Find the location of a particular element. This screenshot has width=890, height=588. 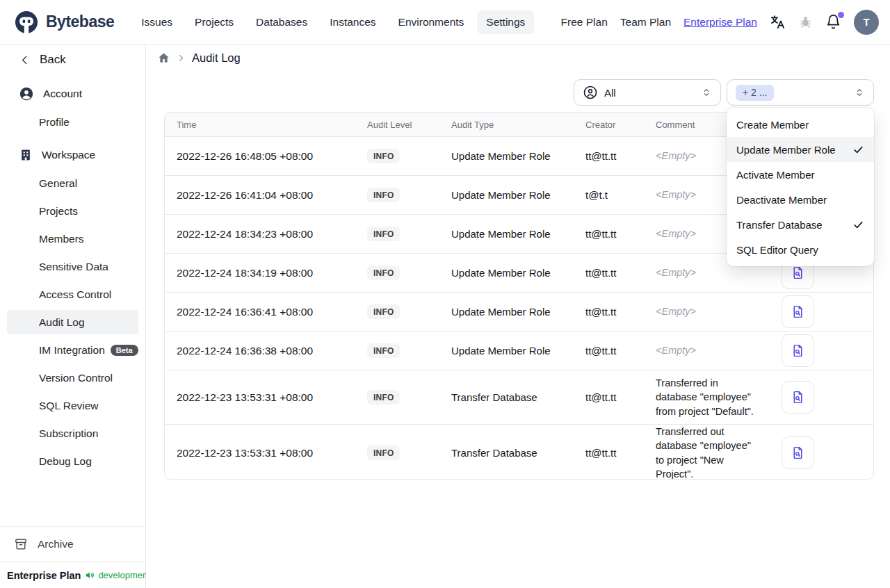

breadcrumb-current: Audit Log is located at coordinates (216, 58).